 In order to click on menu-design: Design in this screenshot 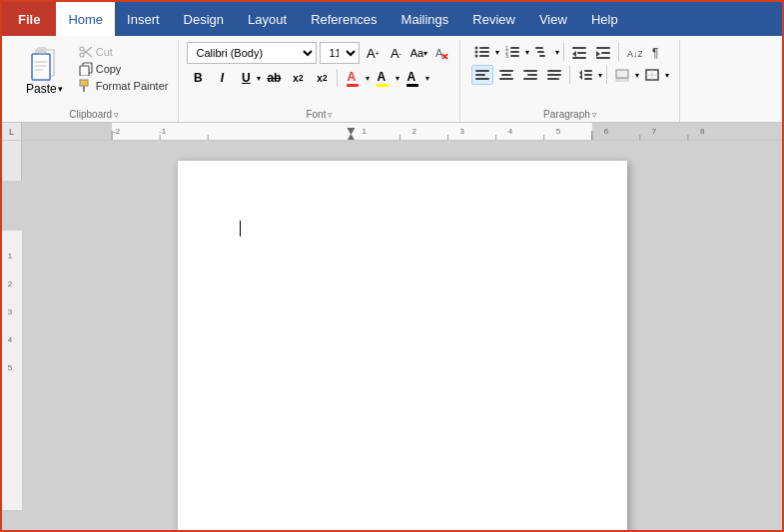, I will do `click(204, 19)`.